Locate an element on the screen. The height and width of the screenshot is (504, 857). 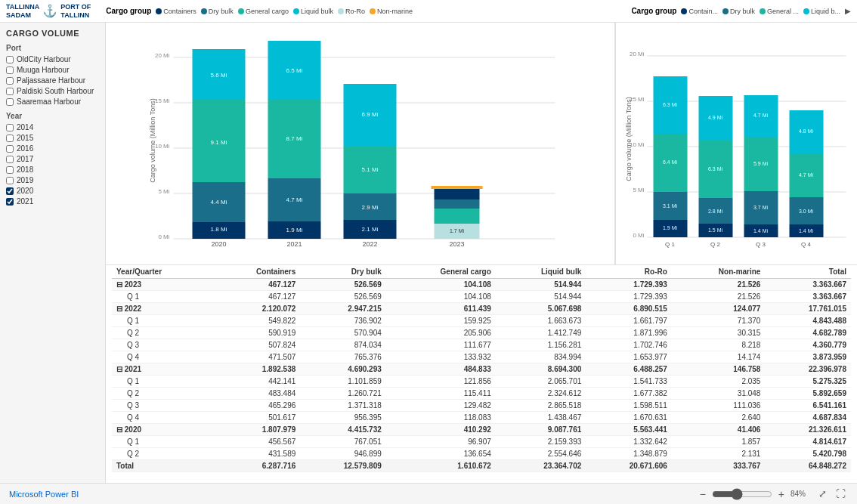
legend2-title: Cargo group is located at coordinates (654, 11).